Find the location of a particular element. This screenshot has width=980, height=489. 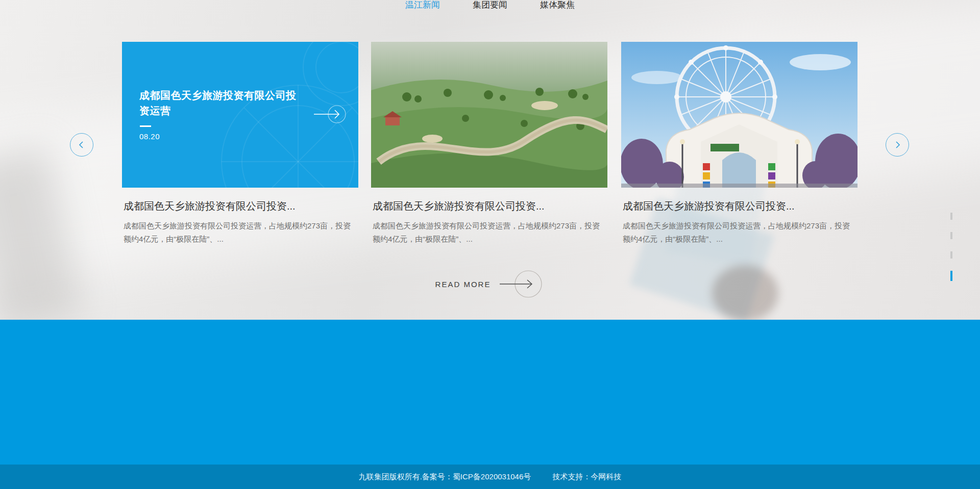

news-card-photo-golf-course is located at coordinates (489, 115).